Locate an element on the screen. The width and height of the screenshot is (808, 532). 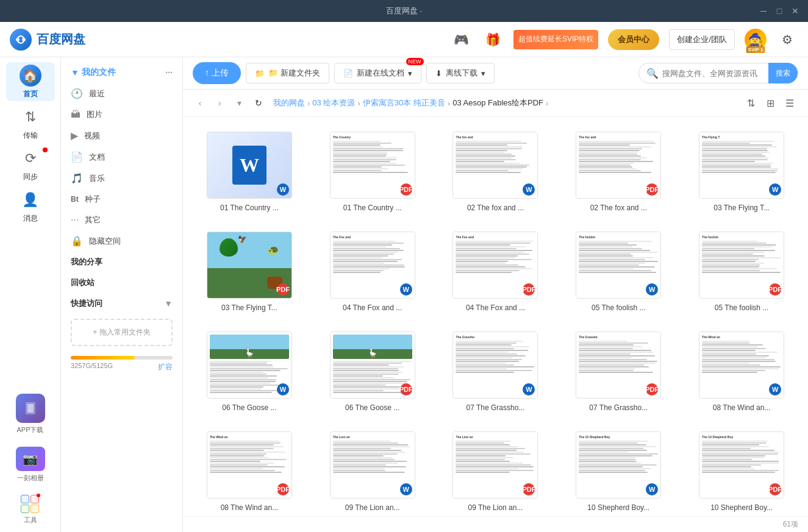
file-item: The Fox and PDF 04 The Fox and ... is located at coordinates (496, 272).